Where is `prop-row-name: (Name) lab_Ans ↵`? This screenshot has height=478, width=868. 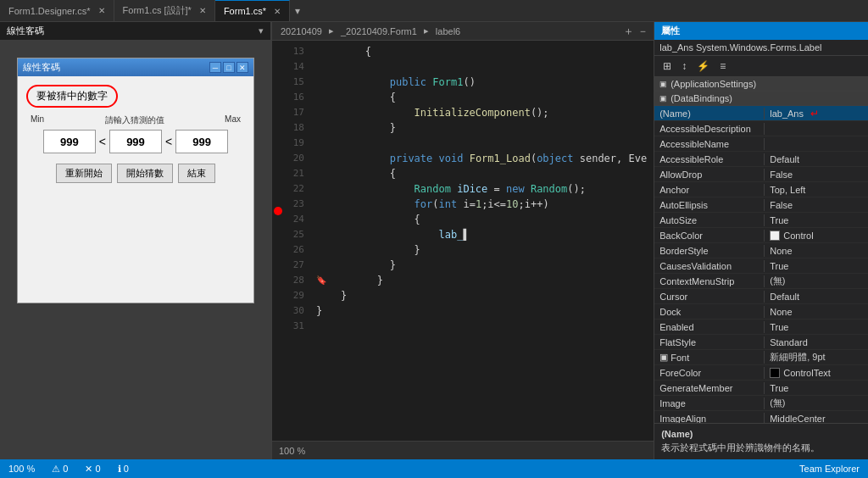 prop-row-name: (Name) lab_Ans ↵ is located at coordinates (761, 114).